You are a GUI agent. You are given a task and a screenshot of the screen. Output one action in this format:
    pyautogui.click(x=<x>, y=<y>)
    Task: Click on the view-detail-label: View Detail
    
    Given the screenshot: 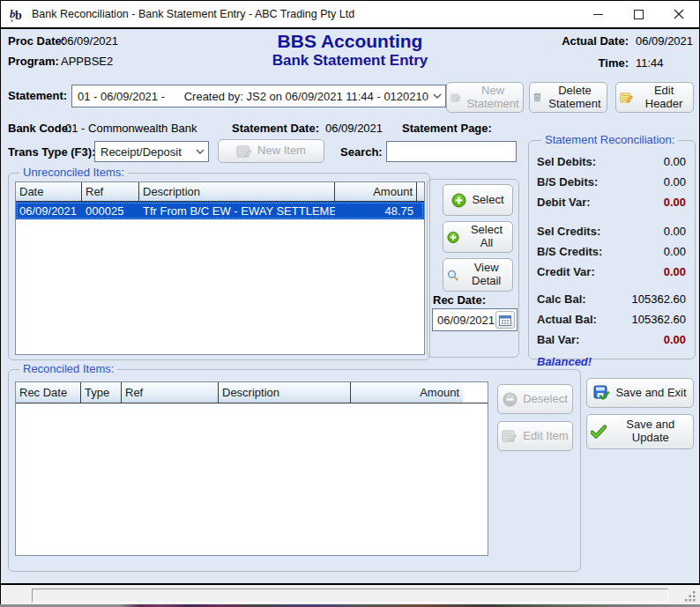 What is the action you would take?
    pyautogui.click(x=487, y=275)
    